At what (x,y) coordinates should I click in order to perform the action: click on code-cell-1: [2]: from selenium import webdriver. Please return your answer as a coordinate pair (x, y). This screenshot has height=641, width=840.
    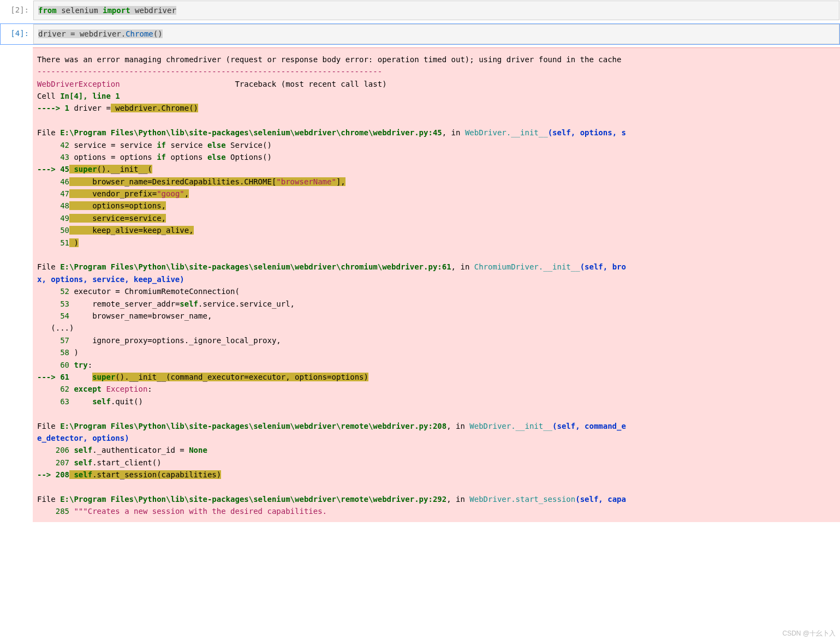
    Looking at the image, I should click on (420, 10).